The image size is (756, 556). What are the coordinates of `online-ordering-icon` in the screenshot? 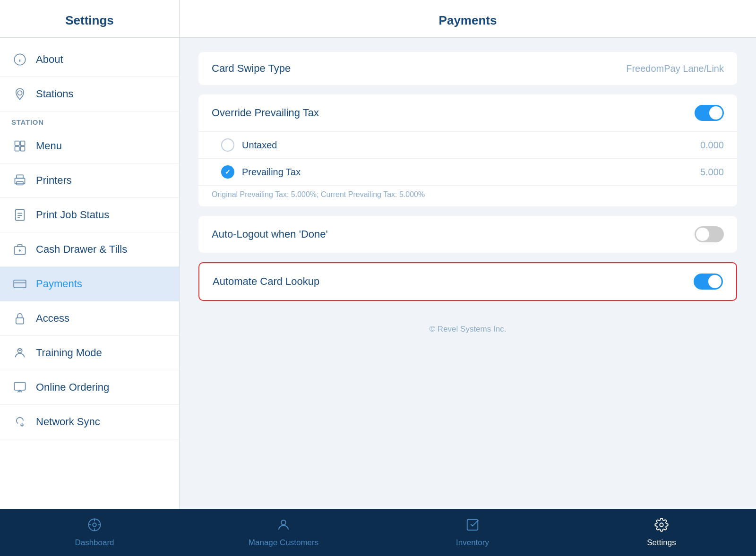 It's located at (20, 387).